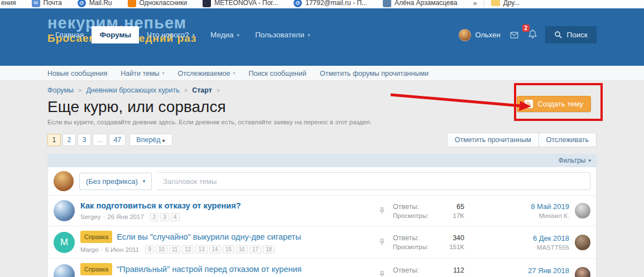 This screenshot has width=644, height=277. What do you see at coordinates (171, 35) in the screenshot?
I see `nav-tab-whats-new: Что нового?▾` at bounding box center [171, 35].